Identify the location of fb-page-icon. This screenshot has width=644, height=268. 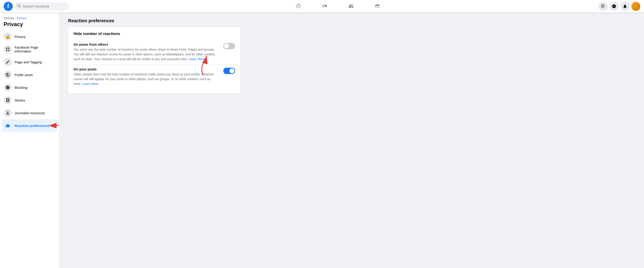
(8, 49).